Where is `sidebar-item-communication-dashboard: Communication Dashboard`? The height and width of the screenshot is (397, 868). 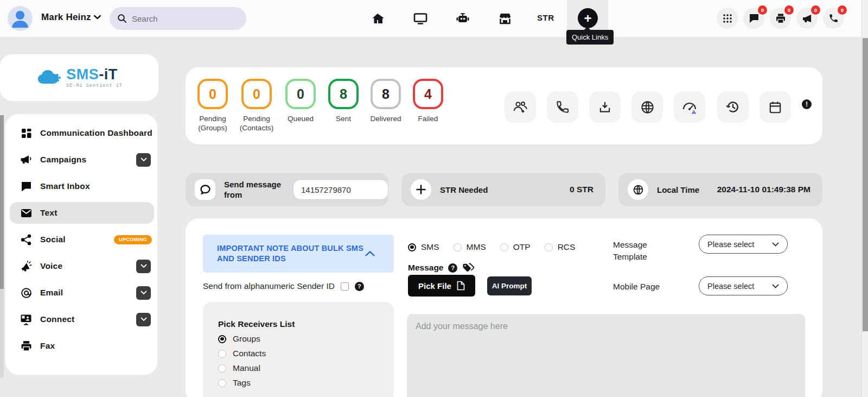
sidebar-item-communication-dashboard: Communication Dashboard is located at coordinates (82, 133).